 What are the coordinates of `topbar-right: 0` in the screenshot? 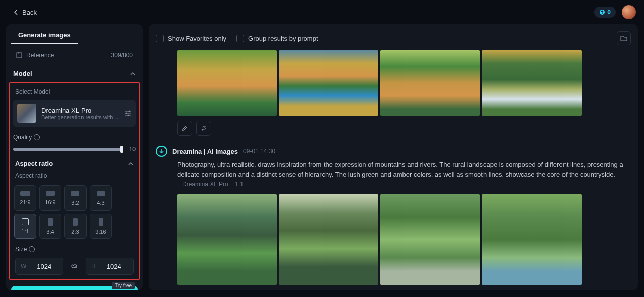 It's located at (615, 12).